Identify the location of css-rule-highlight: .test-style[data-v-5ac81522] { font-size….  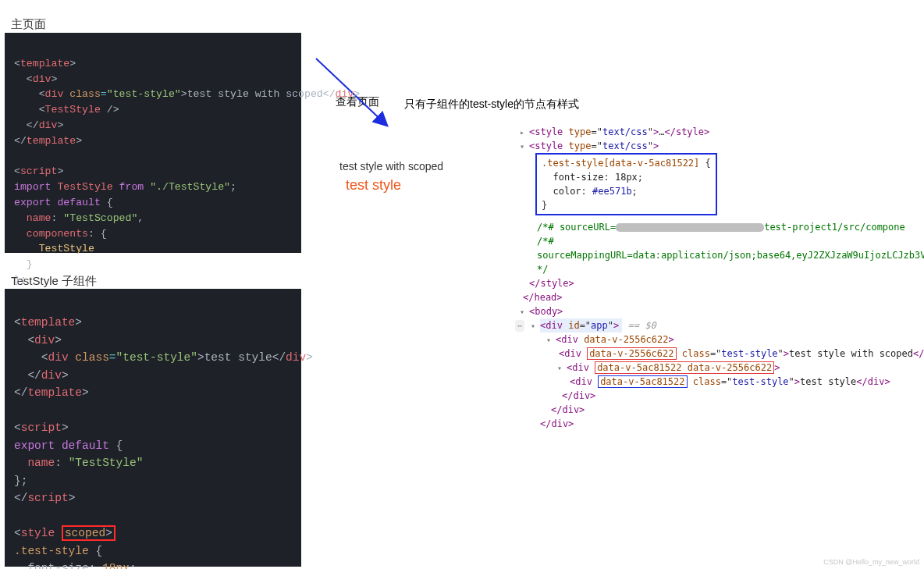
(626, 184).